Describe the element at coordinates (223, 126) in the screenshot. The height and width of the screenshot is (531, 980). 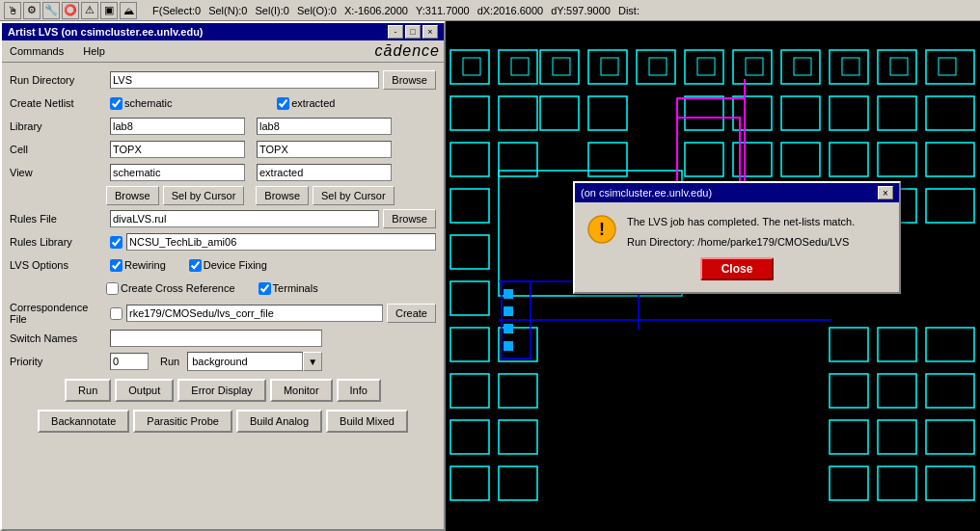
I see `library-row: Library` at that location.